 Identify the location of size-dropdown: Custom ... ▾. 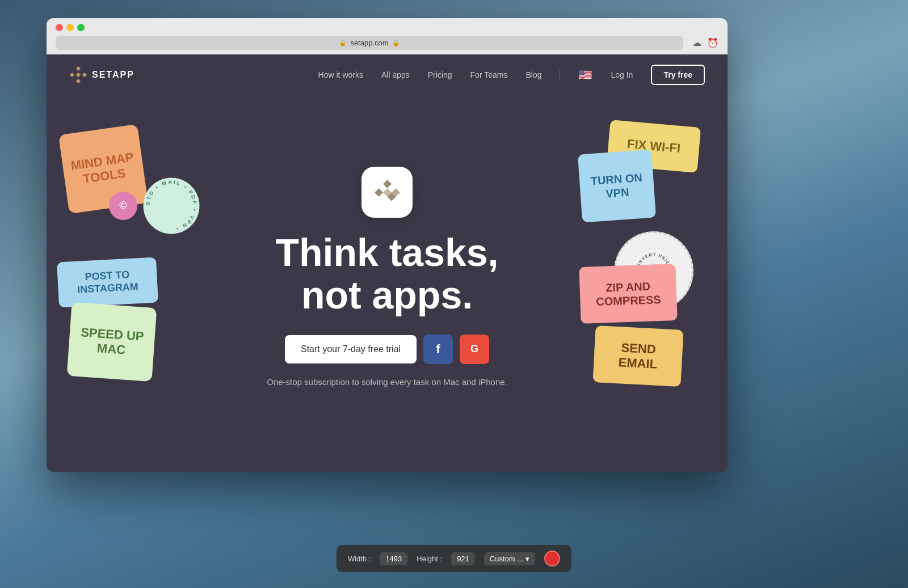
(510, 559).